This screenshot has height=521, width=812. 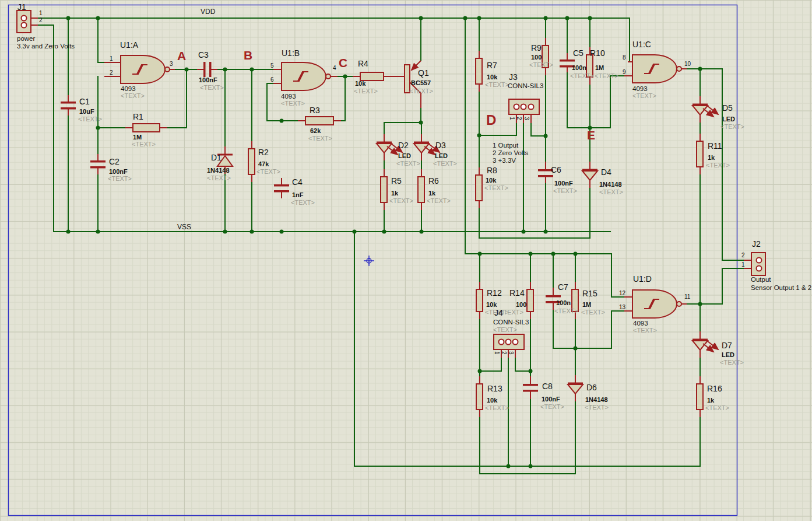 I want to click on label-r5: R5, so click(x=396, y=181).